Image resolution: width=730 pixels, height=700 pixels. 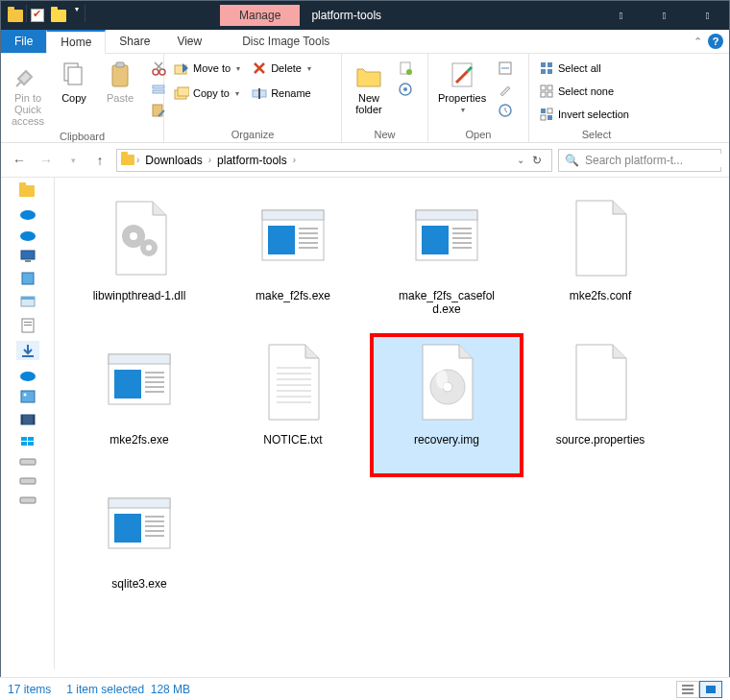 What do you see at coordinates (505, 89) in the screenshot?
I see `edit-button` at bounding box center [505, 89].